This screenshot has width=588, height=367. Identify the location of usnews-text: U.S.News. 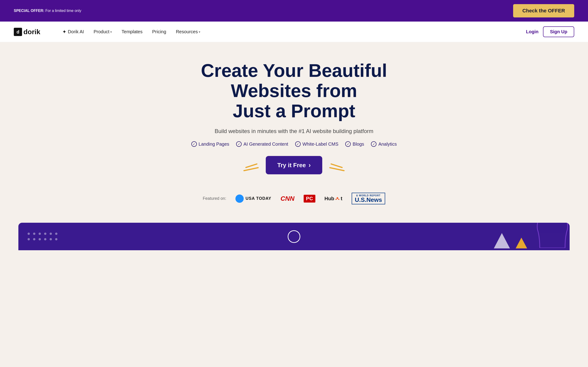
(369, 200).